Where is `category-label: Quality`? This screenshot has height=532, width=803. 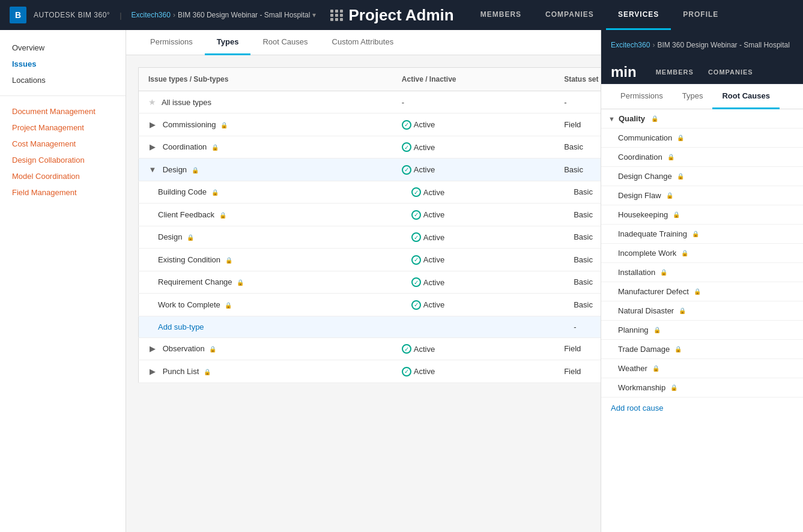 category-label: Quality is located at coordinates (632, 119).